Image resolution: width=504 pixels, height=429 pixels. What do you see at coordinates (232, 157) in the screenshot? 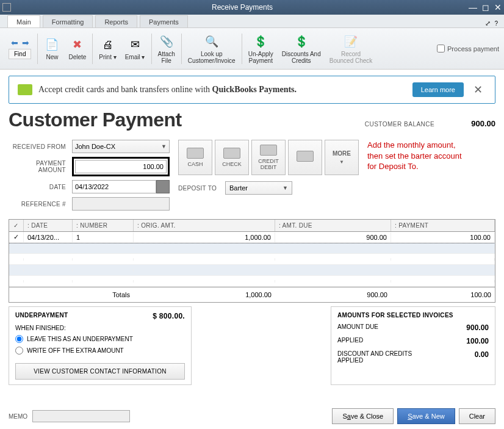
I see `check-button: CHECK` at bounding box center [232, 157].